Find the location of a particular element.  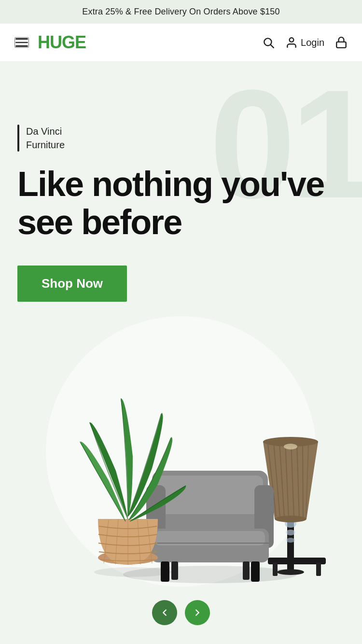

account-button: Login is located at coordinates (305, 42).